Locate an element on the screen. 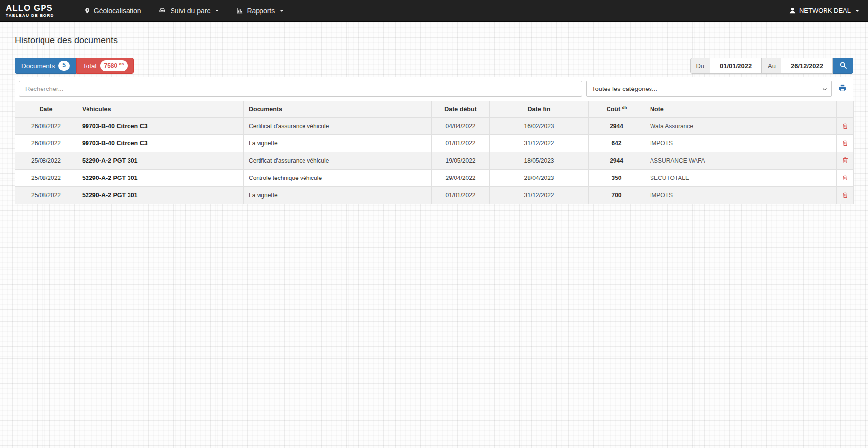 The image size is (868, 448). category-select: Toutes les catégories... is located at coordinates (709, 89).